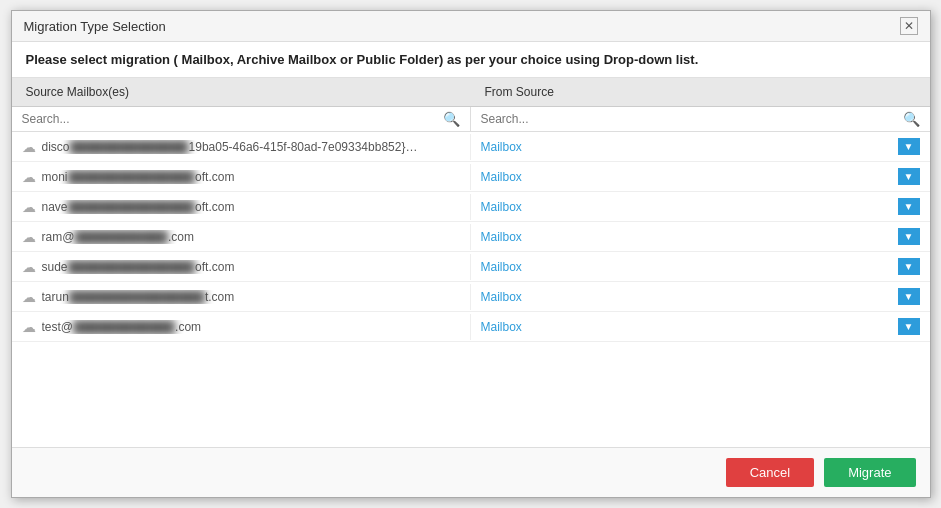 The height and width of the screenshot is (508, 941). What do you see at coordinates (700, 296) in the screenshot?
I see `row-right-5: Mailbox ▼` at bounding box center [700, 296].